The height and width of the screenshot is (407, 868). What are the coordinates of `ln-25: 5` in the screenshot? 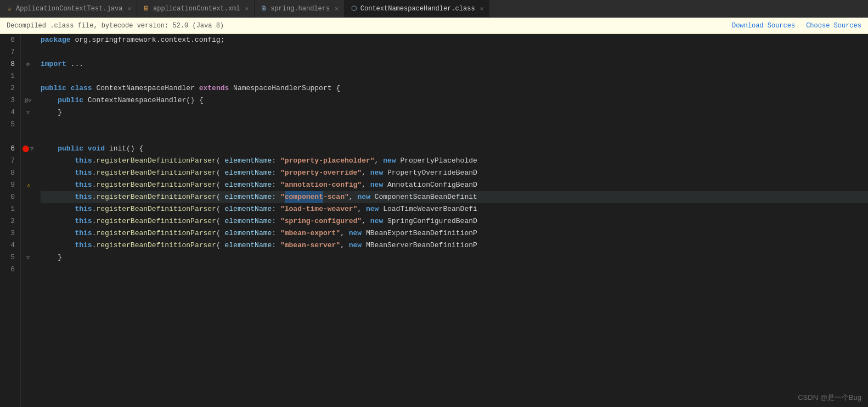 It's located at (10, 258).